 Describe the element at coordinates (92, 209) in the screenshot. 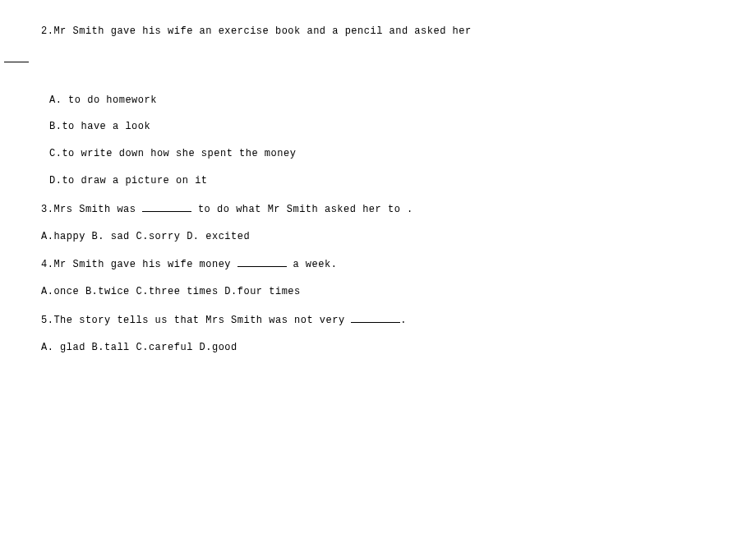

I see `q3-stem-prefix: 3.Mrs Smith was` at that location.